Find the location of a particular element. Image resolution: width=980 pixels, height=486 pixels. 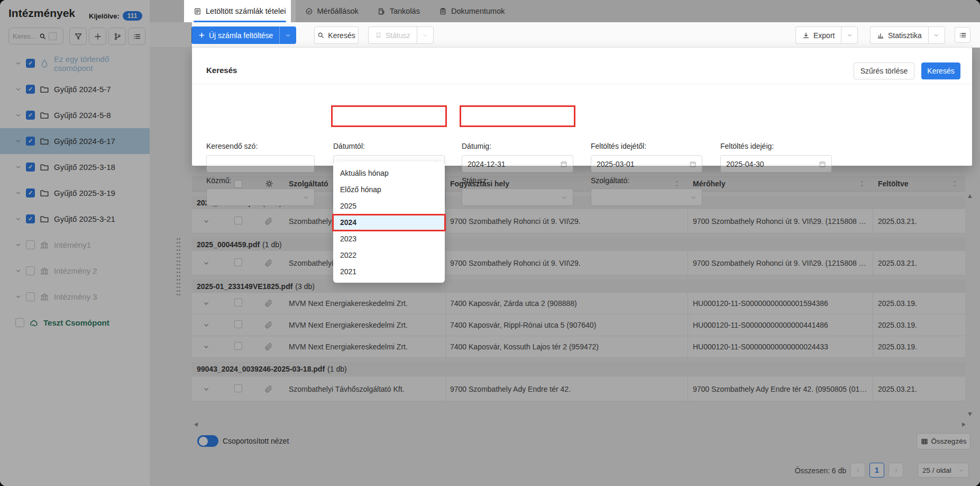

gear-icon is located at coordinates (269, 184).